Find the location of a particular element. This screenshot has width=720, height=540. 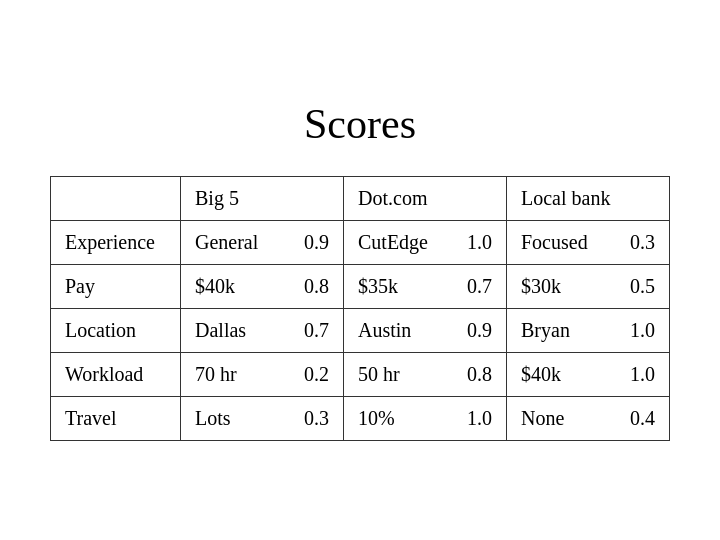

row-4-label: Travel is located at coordinates (116, 418).